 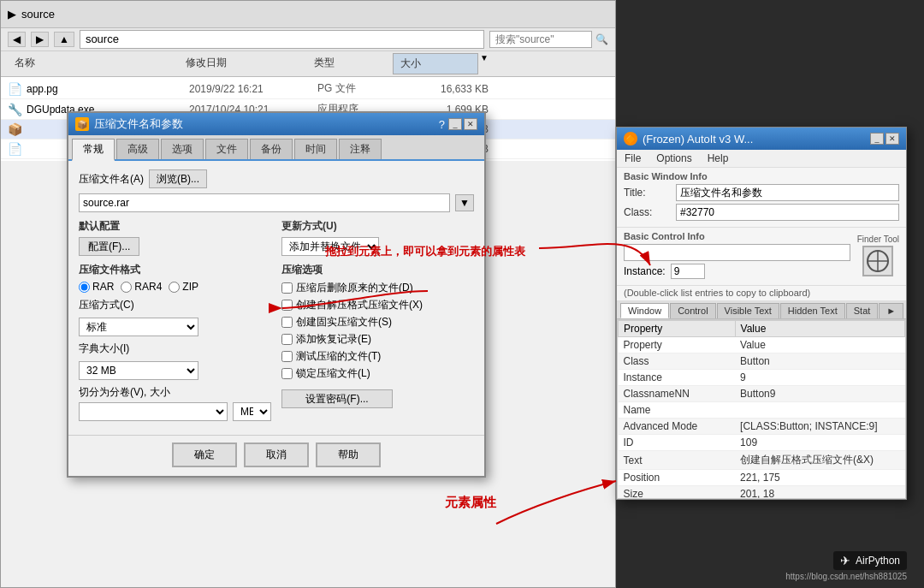 What do you see at coordinates (15, 129) in the screenshot?
I see `file-icon: 📦` at bounding box center [15, 129].